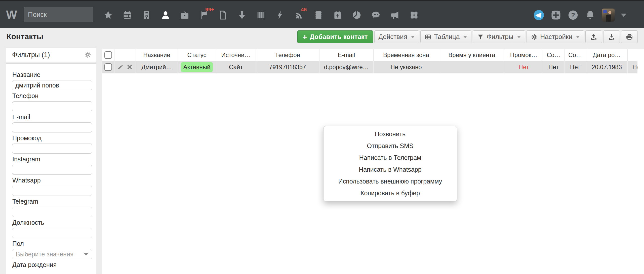  Describe the element at coordinates (52, 81) in the screenshot. I see `filter-field: Название` at that location.